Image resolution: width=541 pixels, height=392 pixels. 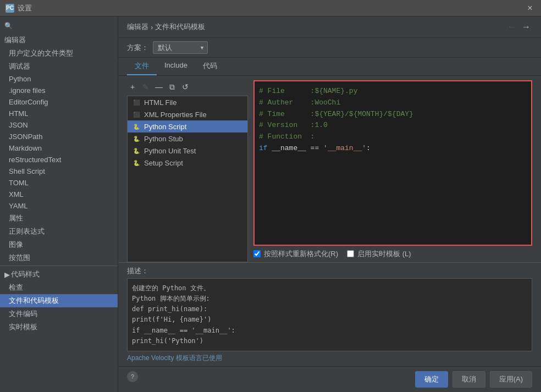 What do you see at coordinates (59, 136) in the screenshot?
I see `sidebar-item-jsonpath: JSONPath` at bounding box center [59, 136].